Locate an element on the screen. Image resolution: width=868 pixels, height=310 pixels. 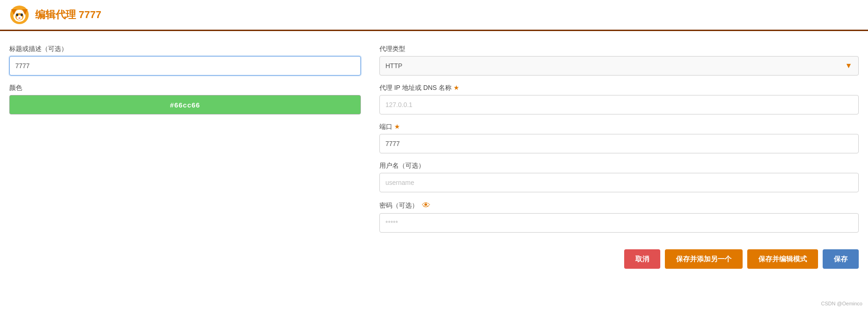
port-field-group: 端口★ is located at coordinates (619, 138).